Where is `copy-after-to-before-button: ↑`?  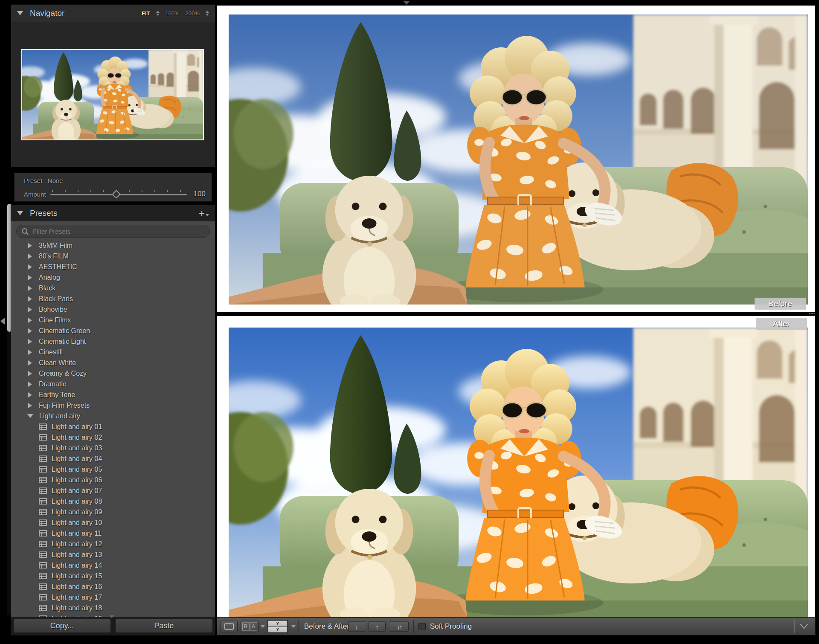
copy-after-to-before-button: ↑ is located at coordinates (377, 626).